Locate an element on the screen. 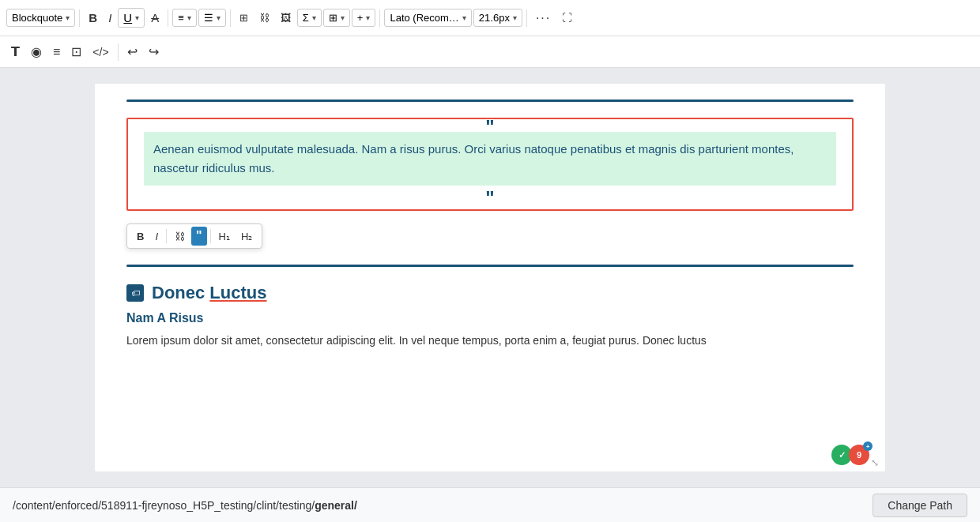 This screenshot has width=980, height=522. status-bar: /content/enforced/518911-fjreynoso_H5P_t… is located at coordinates (490, 505).